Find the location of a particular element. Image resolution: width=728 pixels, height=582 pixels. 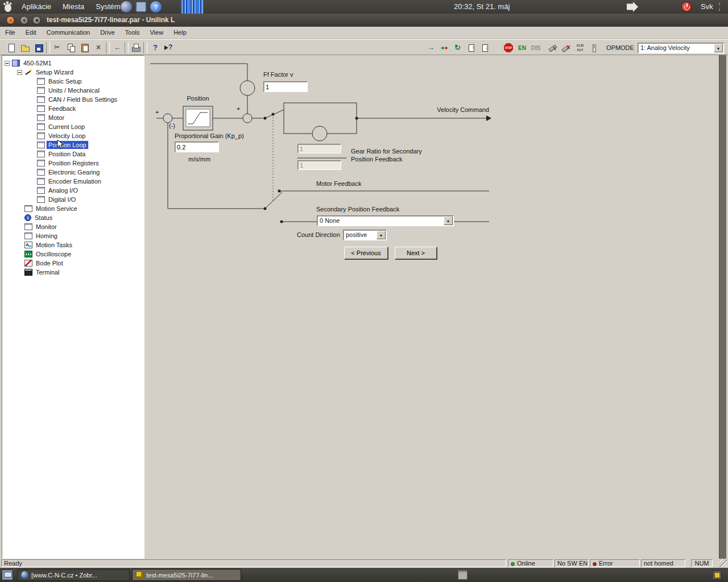

tree-item-current-loop: Current Loop is located at coordinates (73, 127).